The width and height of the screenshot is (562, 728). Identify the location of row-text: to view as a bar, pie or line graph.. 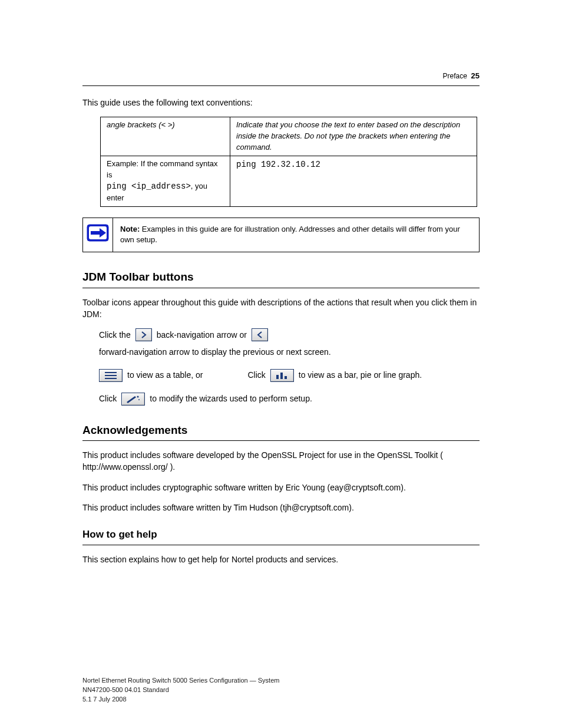
(361, 375).